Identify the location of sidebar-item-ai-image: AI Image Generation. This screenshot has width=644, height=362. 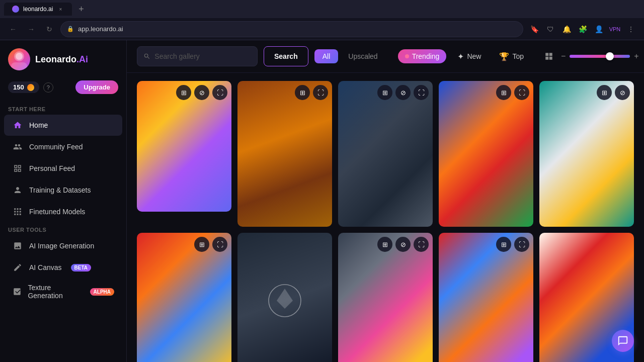
(63, 246).